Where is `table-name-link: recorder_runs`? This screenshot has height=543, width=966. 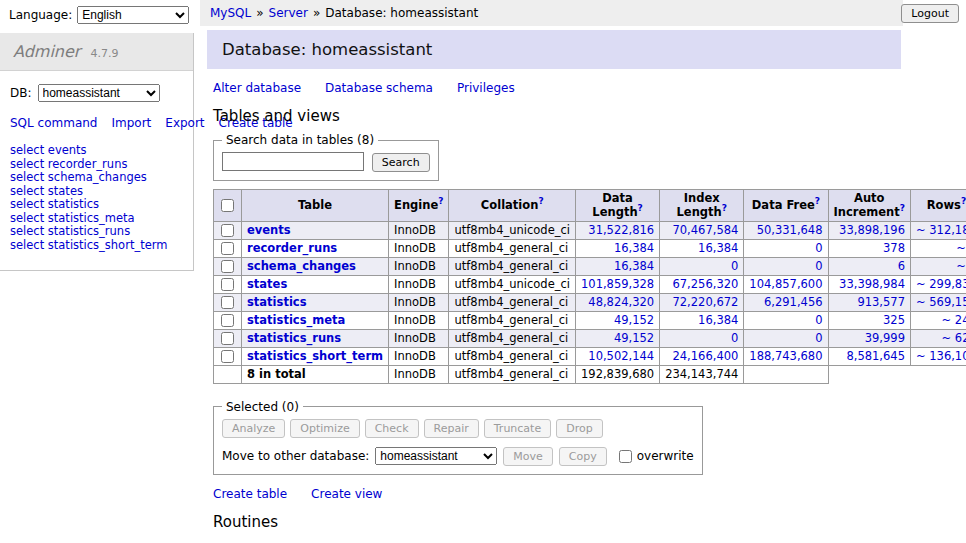
table-name-link: recorder_runs is located at coordinates (292, 248).